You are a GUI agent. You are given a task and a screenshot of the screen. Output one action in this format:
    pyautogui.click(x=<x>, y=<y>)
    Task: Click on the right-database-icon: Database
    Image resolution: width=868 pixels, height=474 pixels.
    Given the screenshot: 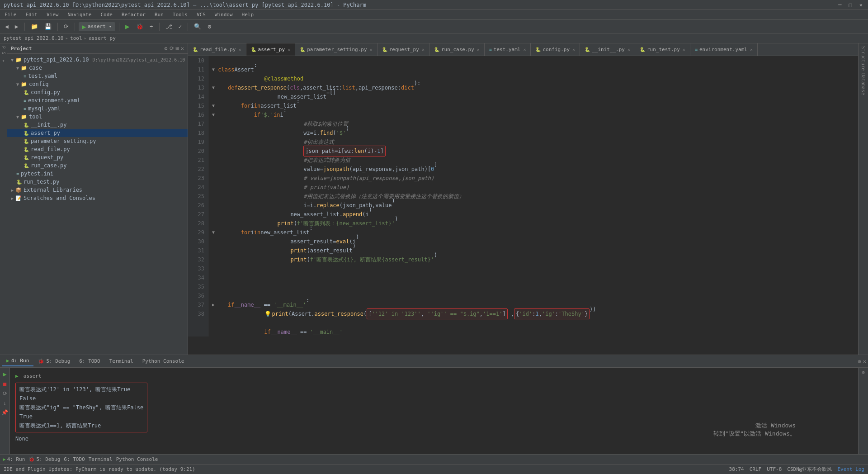 What is the action you would take?
    pyautogui.click(x=863, y=84)
    